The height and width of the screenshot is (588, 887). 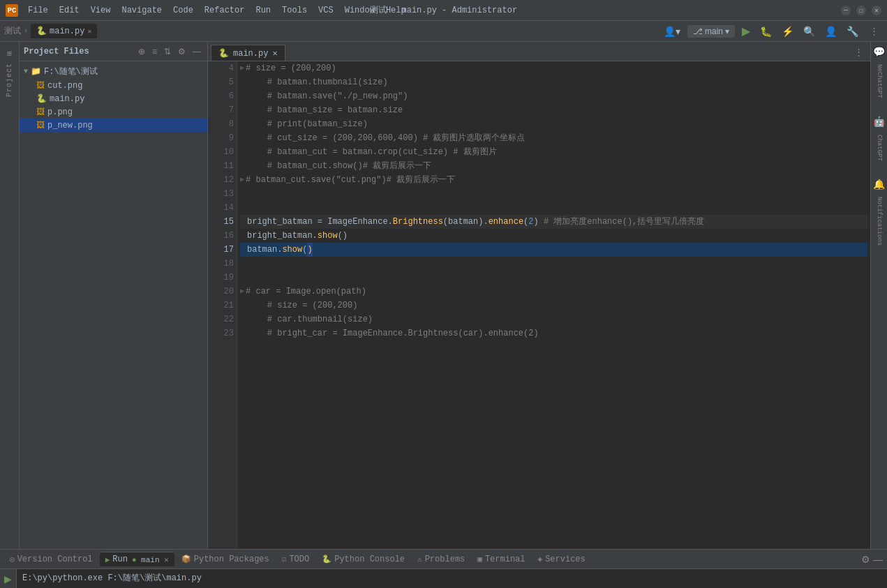 What do you see at coordinates (142, 10) in the screenshot?
I see `menu-navigate: Navigate` at bounding box center [142, 10].